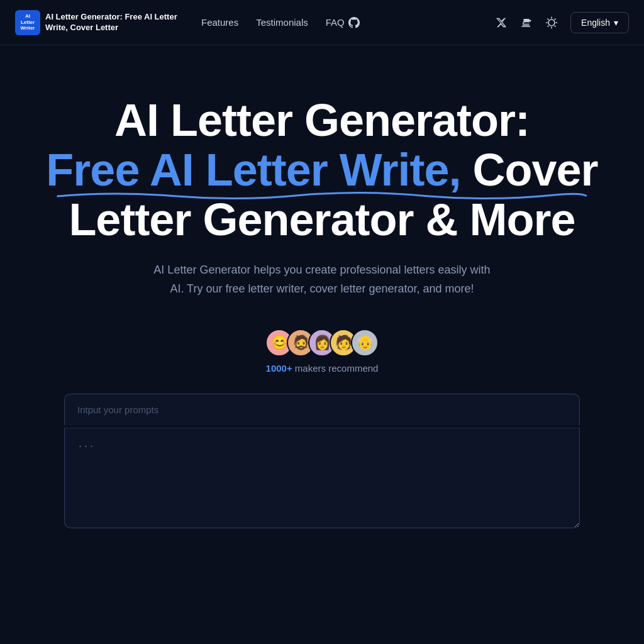 This screenshot has height=644, width=644. What do you see at coordinates (322, 121) in the screenshot?
I see `hero-title-line1: AI Letter Generator:` at bounding box center [322, 121].